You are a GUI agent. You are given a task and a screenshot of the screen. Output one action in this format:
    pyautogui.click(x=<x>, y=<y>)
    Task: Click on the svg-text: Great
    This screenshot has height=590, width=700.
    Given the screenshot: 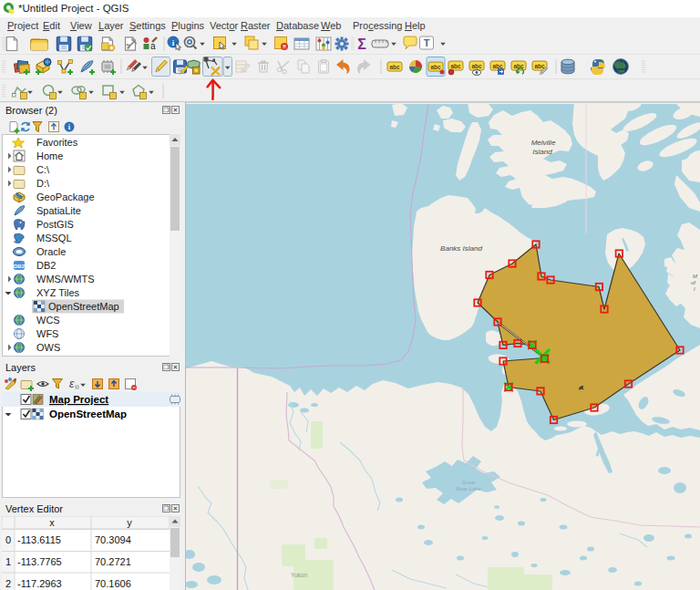 What is the action you would take?
    pyautogui.click(x=468, y=482)
    